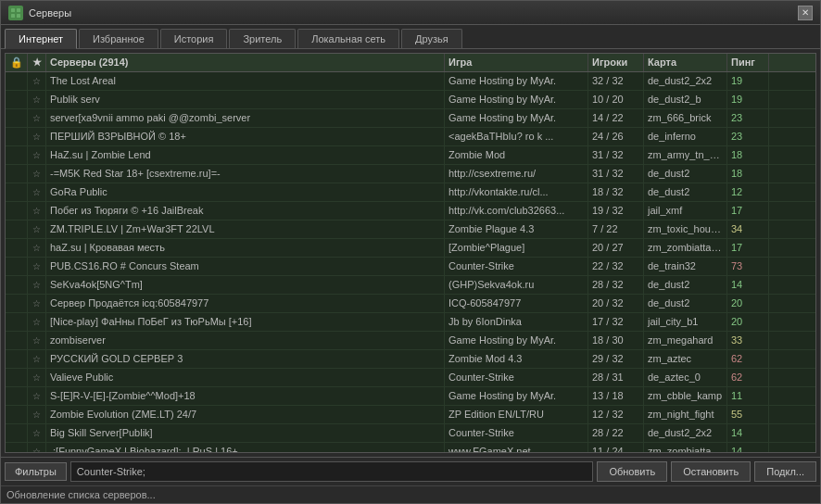  Describe the element at coordinates (749, 304) in the screenshot. I see `server-ping: 20` at that location.